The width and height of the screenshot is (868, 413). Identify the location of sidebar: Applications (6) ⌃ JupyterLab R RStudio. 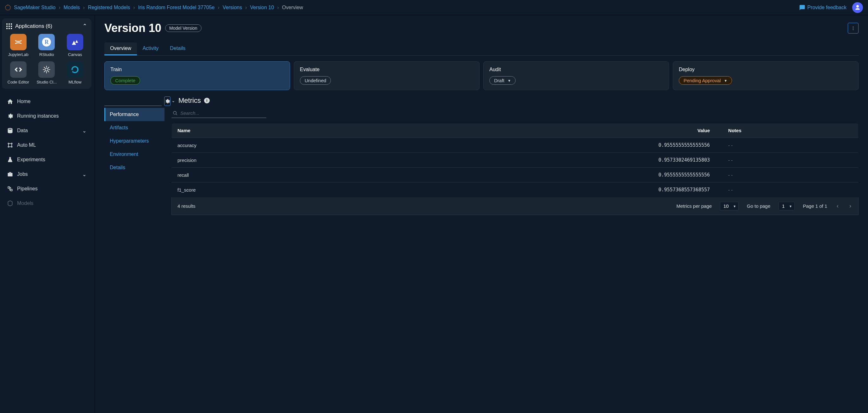
(48, 214).